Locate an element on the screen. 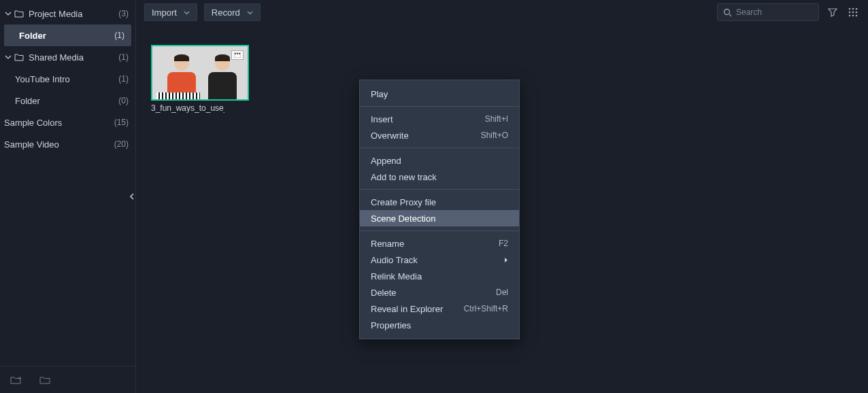 Image resolution: width=868 pixels, height=393 pixels. search-box is located at coordinates (768, 12).